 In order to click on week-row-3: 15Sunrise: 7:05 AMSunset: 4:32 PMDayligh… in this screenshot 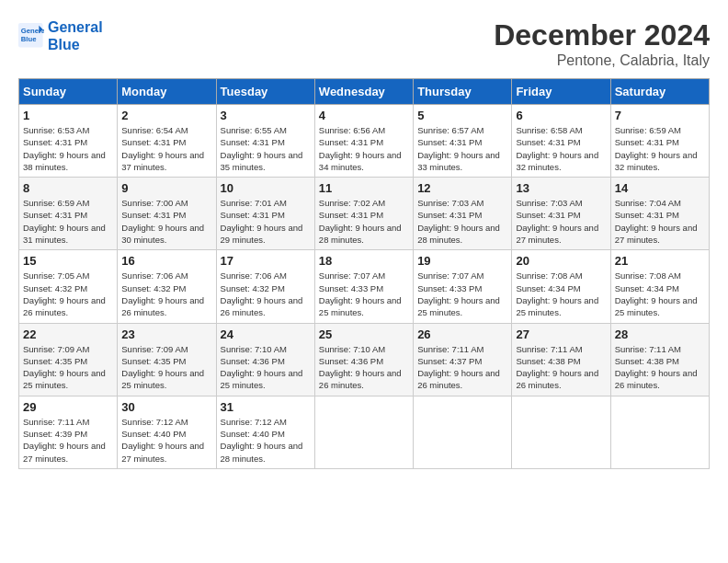, I will do `click(364, 287)`.